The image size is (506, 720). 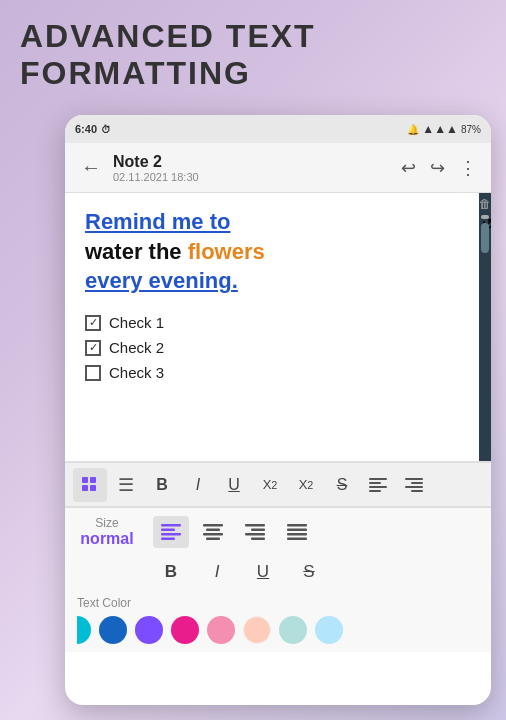 I want to click on align-left-button, so click(x=171, y=532).